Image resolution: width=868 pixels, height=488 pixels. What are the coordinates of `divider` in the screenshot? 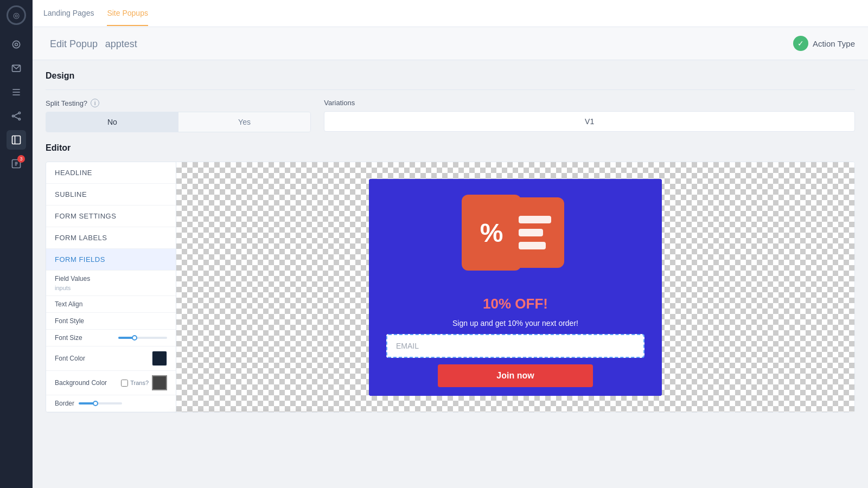 It's located at (450, 90).